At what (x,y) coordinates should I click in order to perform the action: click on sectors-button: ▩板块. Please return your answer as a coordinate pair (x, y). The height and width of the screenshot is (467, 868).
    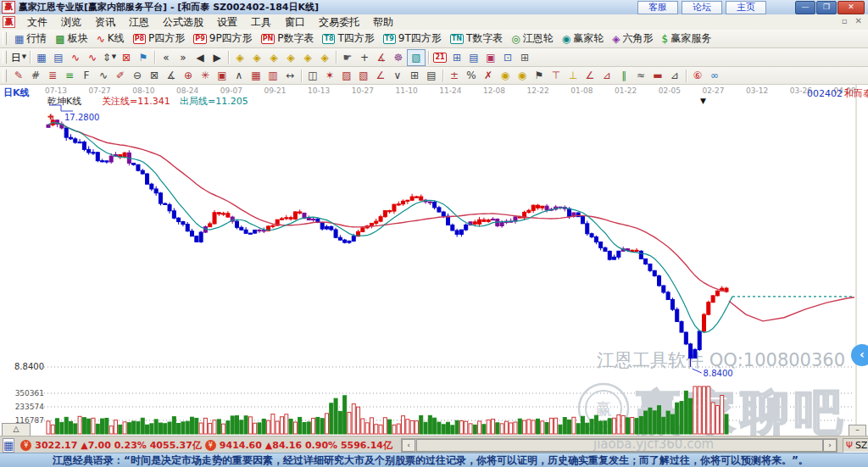
    Looking at the image, I should click on (71, 39).